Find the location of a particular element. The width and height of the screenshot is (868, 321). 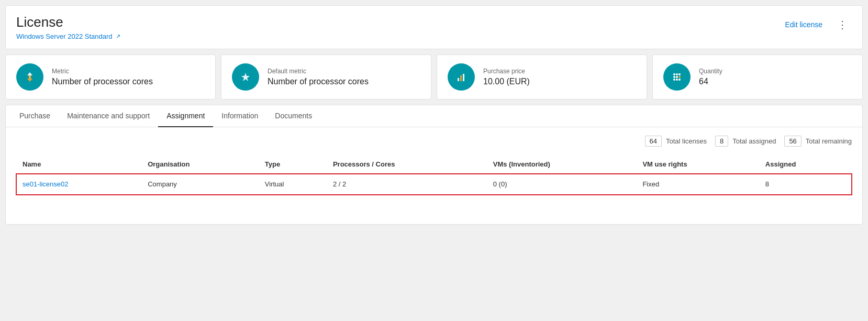

total-assigned-label: Total assigned is located at coordinates (754, 141).